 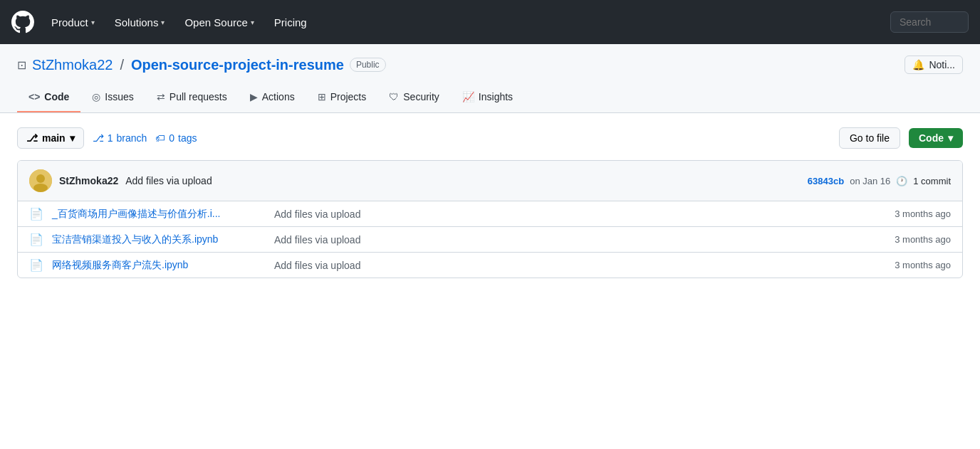 What do you see at coordinates (487, 97) in the screenshot?
I see `tab-insights: 📈 Insights` at bounding box center [487, 97].